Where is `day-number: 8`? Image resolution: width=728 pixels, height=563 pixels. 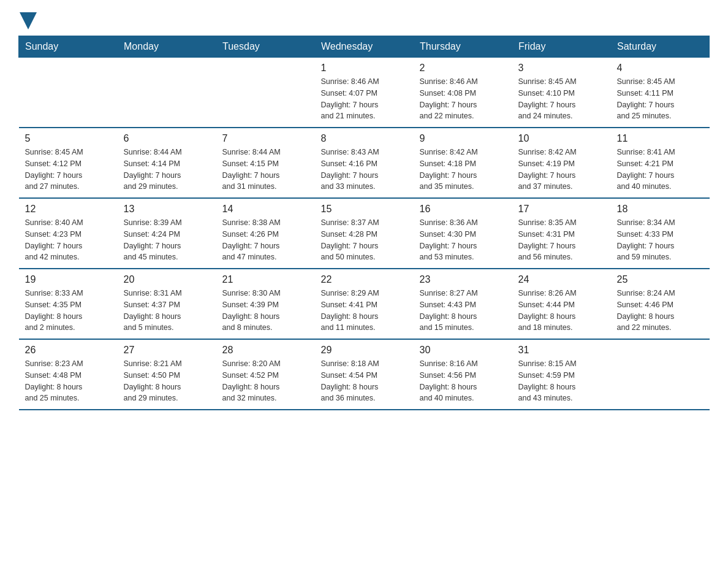
day-number: 8 is located at coordinates (364, 139).